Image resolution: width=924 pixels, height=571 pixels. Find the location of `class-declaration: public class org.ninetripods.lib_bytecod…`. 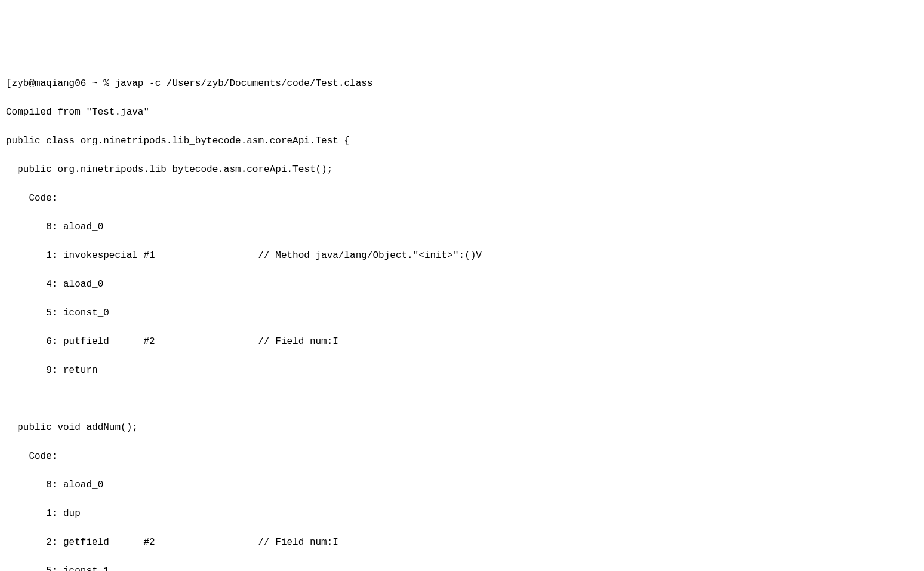

class-declaration: public class org.ninetripods.lib_bytecod… is located at coordinates (462, 141).